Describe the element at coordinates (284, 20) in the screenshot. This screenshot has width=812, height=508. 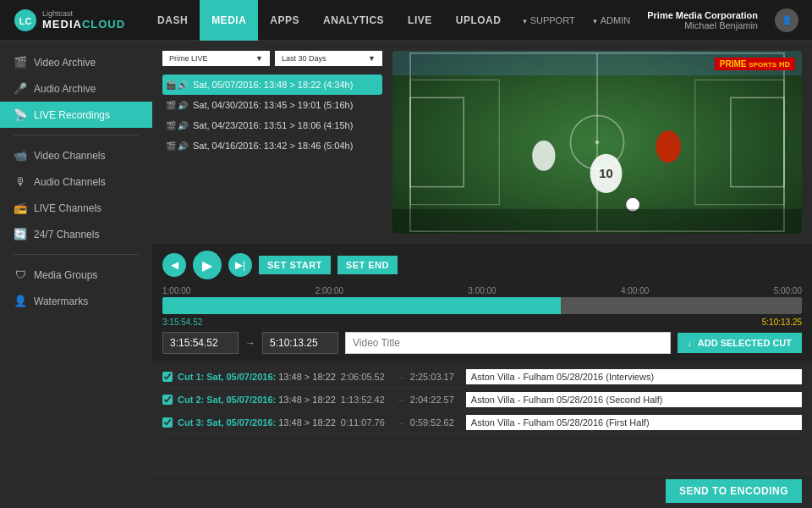
I see `nav-apps: APPS` at that location.